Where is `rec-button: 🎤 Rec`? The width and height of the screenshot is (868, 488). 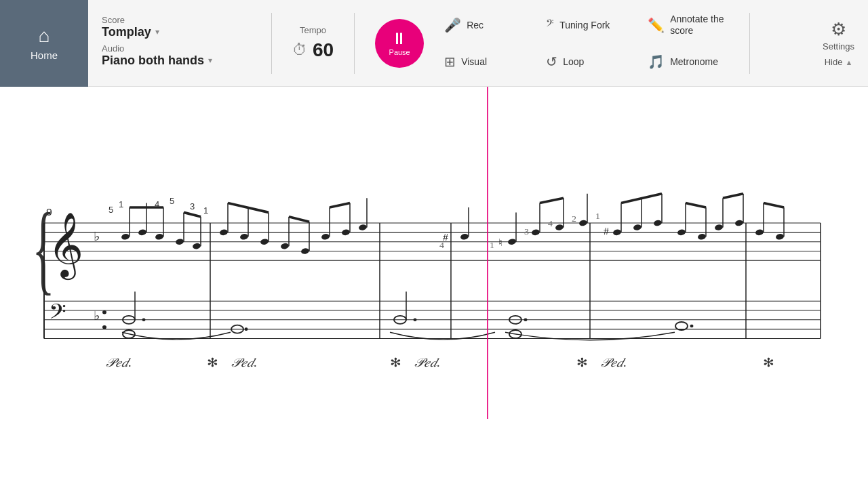
rec-button: 🎤 Rec is located at coordinates (488, 25).